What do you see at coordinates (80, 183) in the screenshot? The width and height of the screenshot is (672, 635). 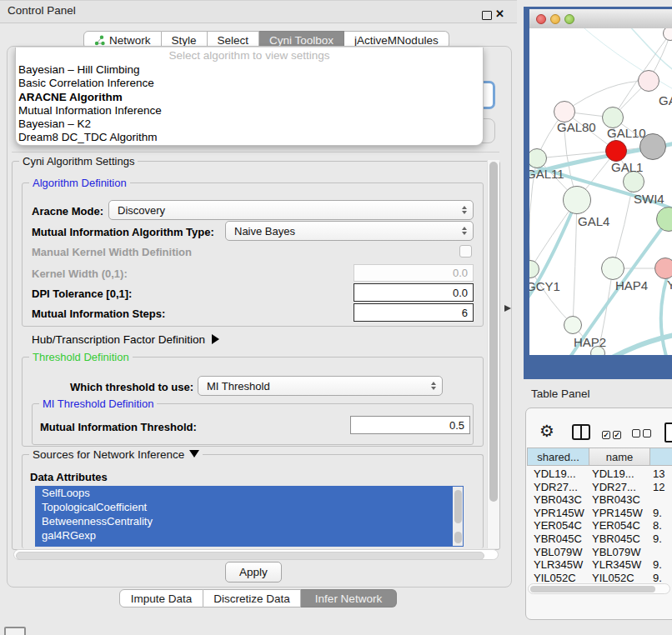 I see `algorithm-definition-title: Algorithm Definition` at bounding box center [80, 183].